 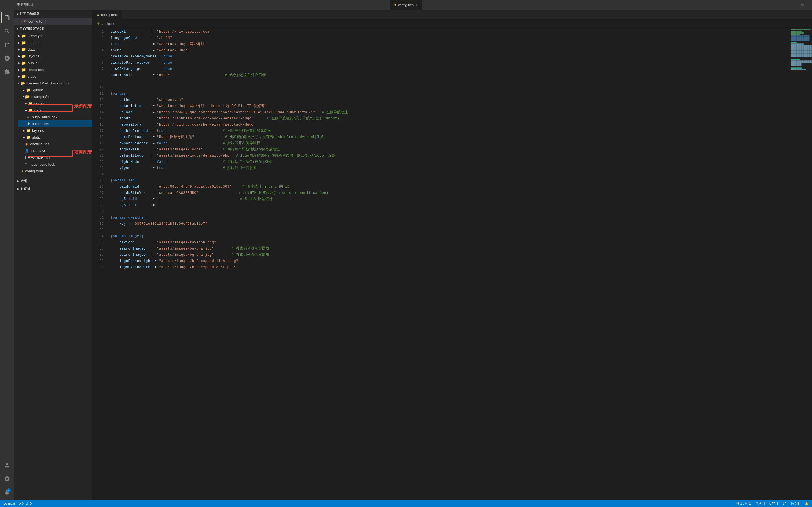 What do you see at coordinates (24, 181) in the screenshot?
I see `outline-label: 大纲` at bounding box center [24, 181].